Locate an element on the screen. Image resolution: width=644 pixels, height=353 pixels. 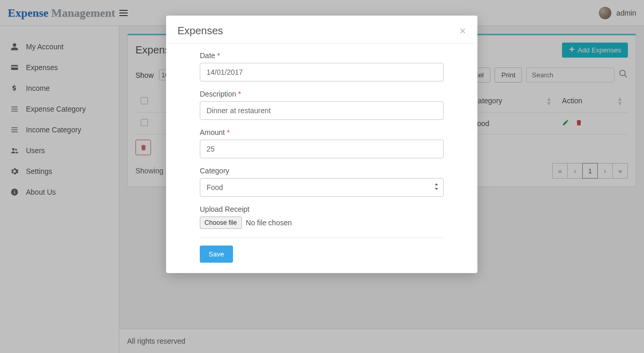
date-label: Date * is located at coordinates (322, 56).